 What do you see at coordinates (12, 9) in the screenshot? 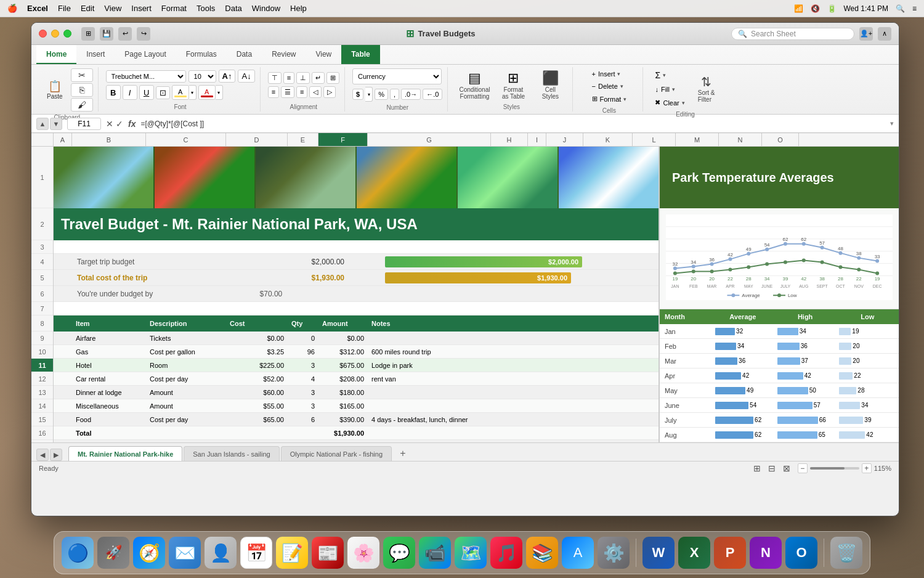
I see `apple-menu: 🍎` at bounding box center [12, 9].